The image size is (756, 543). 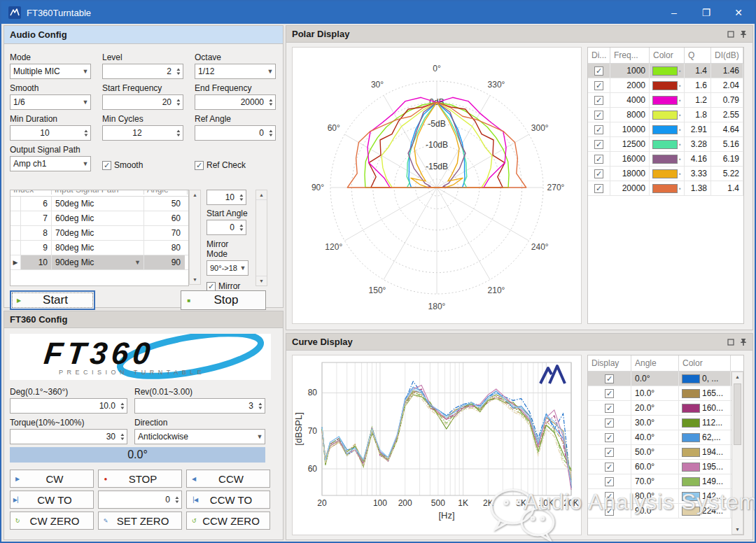 I want to click on mic-table: Index Input Signal Path Angle 650deg Mic…, so click(x=99, y=238).